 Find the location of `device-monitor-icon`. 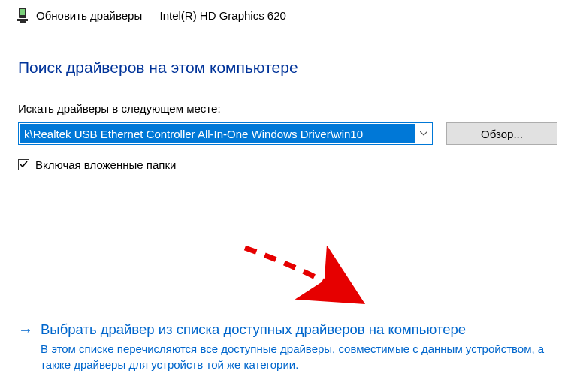

device-monitor-icon is located at coordinates (23, 15).